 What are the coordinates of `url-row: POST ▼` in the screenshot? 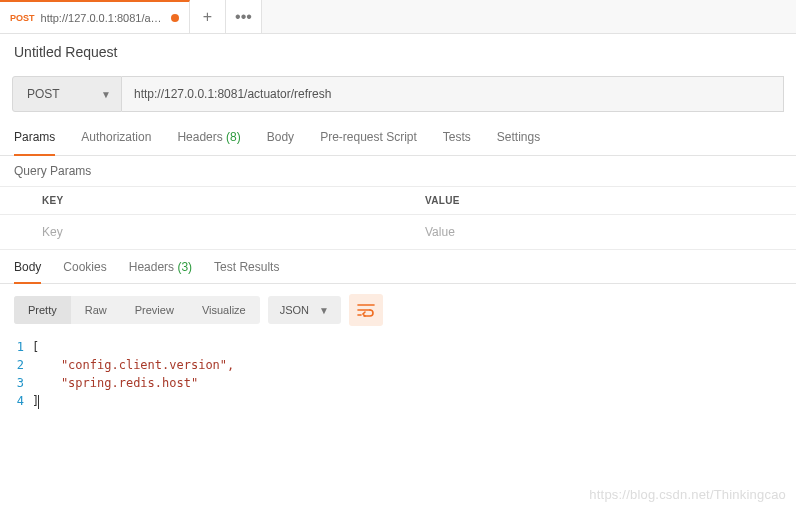 It's located at (398, 92).